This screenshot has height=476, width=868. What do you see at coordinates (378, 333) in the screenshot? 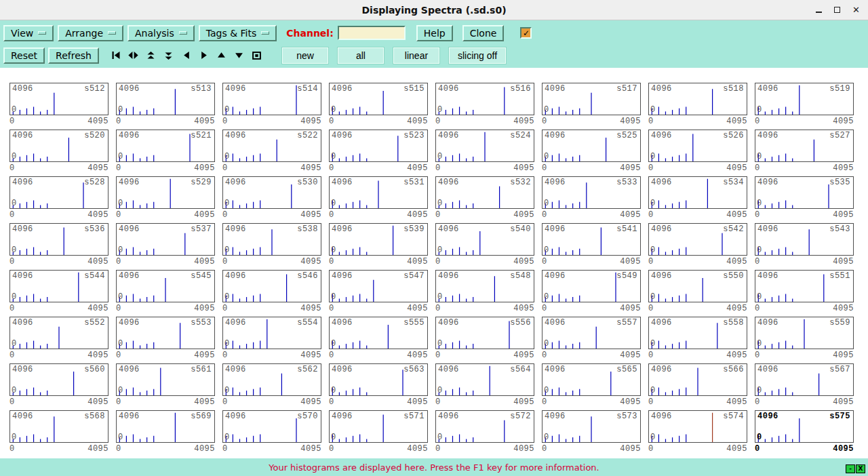
I see `spectrum-panel: 4096 s555 0` at bounding box center [378, 333].